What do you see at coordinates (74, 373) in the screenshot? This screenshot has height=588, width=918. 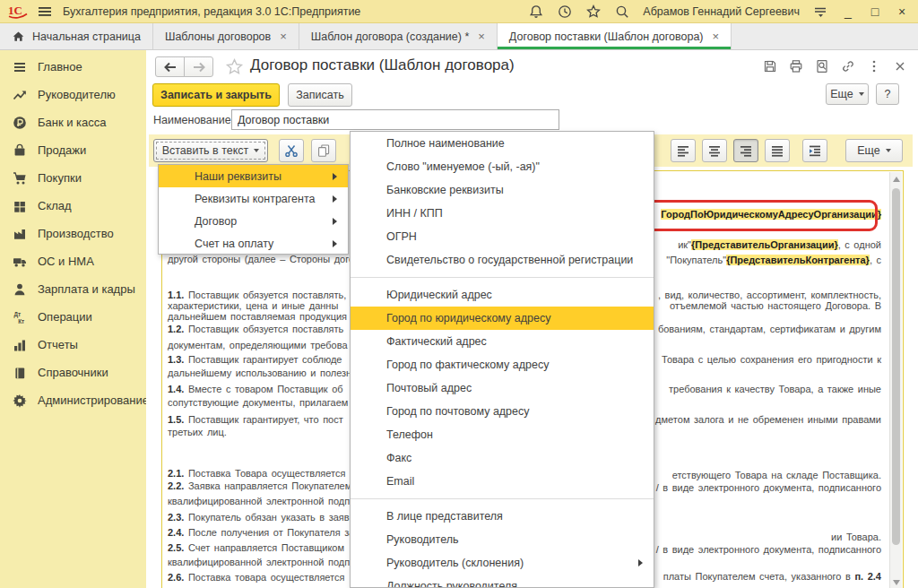 I see `sidebar-item-11: Справочники` at bounding box center [74, 373].